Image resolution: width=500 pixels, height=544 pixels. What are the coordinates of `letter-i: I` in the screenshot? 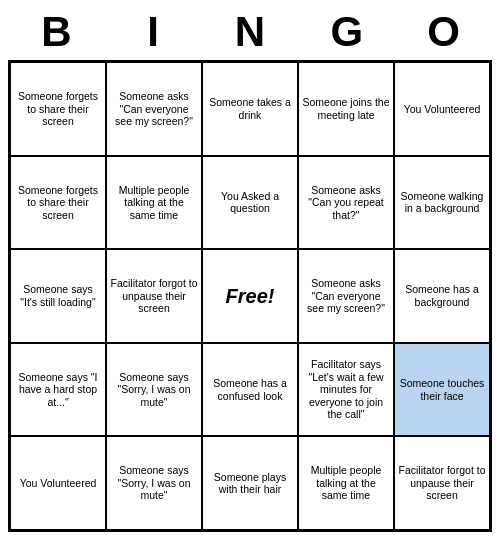 It's located at (153, 32).